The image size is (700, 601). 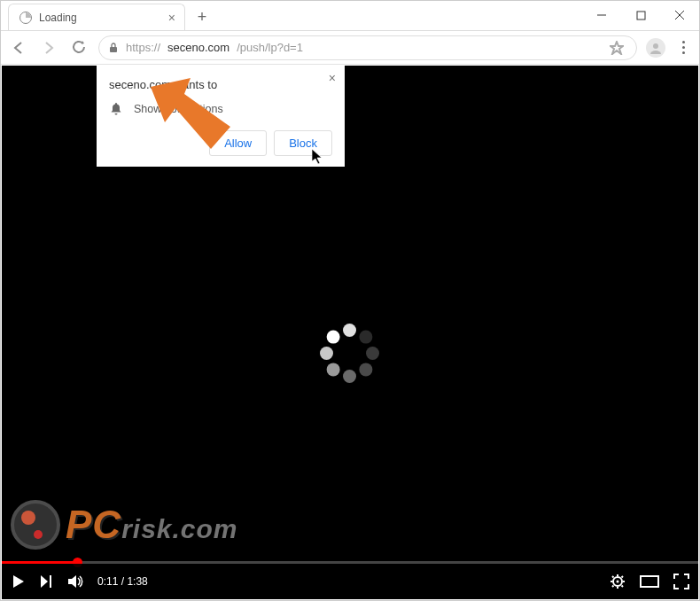 What do you see at coordinates (26, 18) in the screenshot?
I see `globe-icon` at bounding box center [26, 18].